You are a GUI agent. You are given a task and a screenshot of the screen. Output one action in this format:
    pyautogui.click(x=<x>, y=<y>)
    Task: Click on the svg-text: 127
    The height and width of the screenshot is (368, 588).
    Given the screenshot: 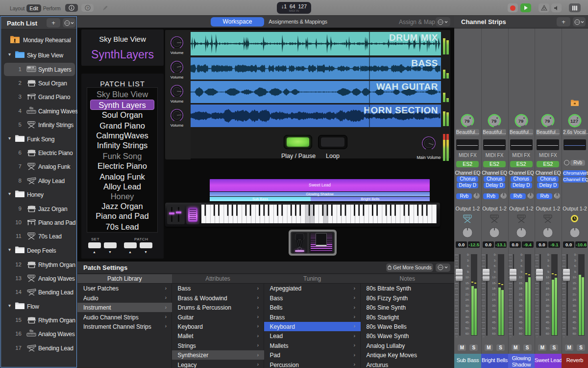 What is the action you would take?
    pyautogui.click(x=574, y=121)
    